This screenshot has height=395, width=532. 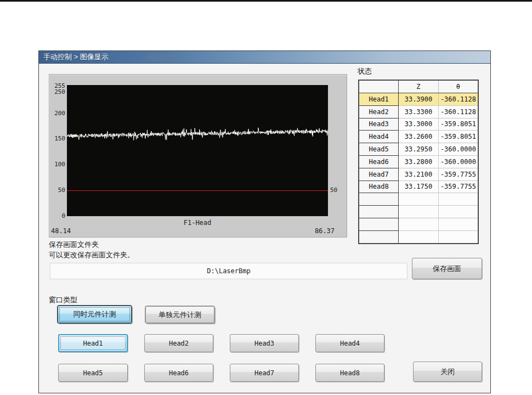 What do you see at coordinates (92, 255) in the screenshot?
I see `save-folder-description: 可以更改保存画面文件夹。` at bounding box center [92, 255].